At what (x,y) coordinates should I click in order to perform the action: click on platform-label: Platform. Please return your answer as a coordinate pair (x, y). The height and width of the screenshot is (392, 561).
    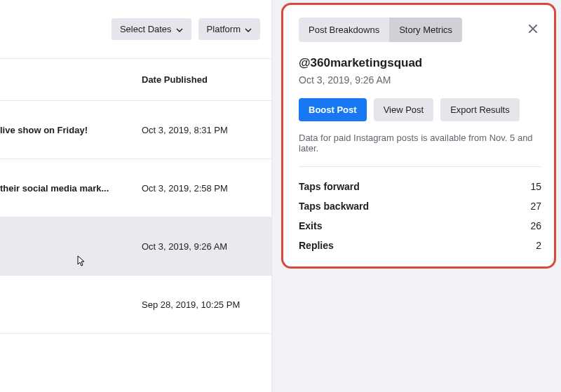
    Looking at the image, I should click on (224, 29).